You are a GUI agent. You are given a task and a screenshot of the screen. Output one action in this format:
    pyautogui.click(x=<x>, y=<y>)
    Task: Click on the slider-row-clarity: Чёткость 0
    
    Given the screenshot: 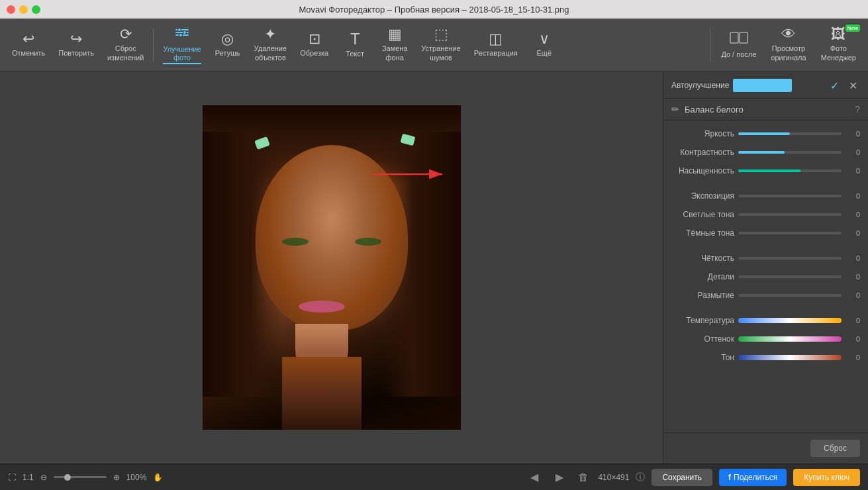 What is the action you would take?
    pyautogui.click(x=765, y=258)
    